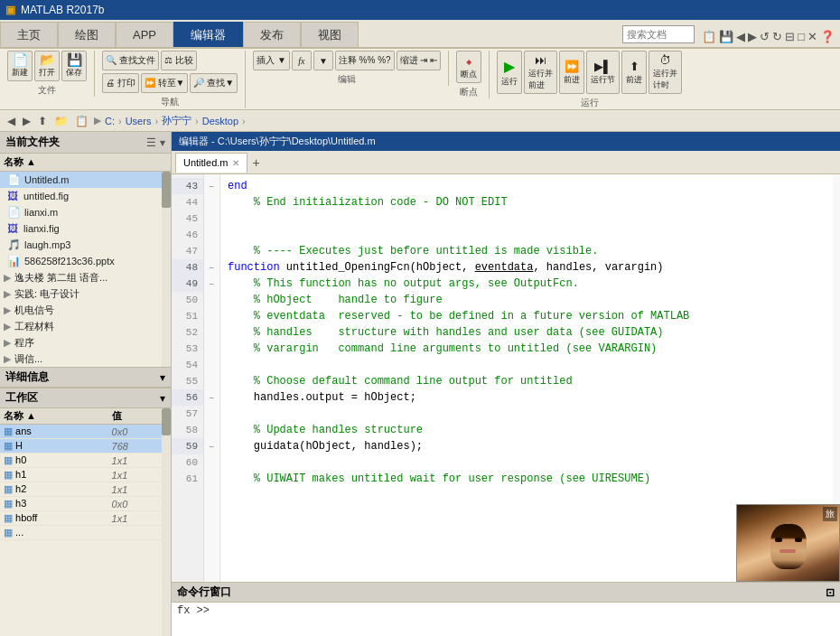 The image size is (840, 636). What do you see at coordinates (85, 446) in the screenshot?
I see `workspace-row: ▦ H 768` at bounding box center [85, 446].